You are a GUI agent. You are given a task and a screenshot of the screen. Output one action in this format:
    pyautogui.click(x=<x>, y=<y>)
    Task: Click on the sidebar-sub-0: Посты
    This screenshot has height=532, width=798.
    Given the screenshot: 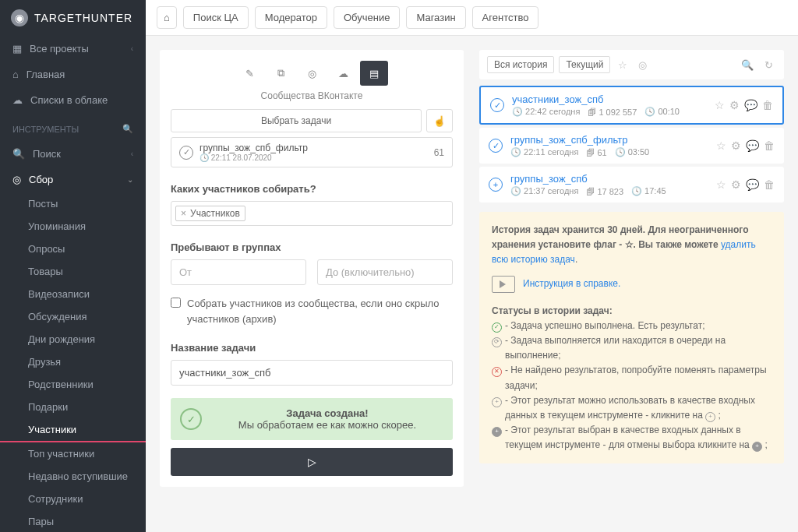 What is the action you would take?
    pyautogui.click(x=73, y=204)
    